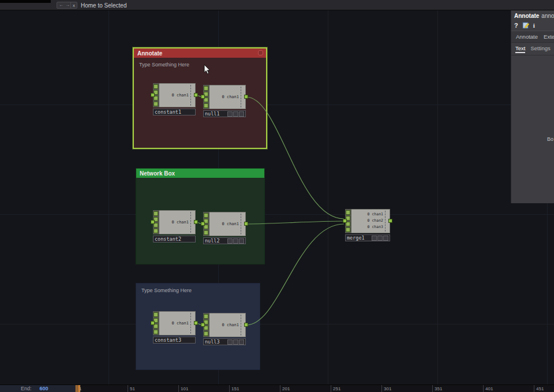 This screenshot has width=554, height=392. Describe the element at coordinates (79, 389) in the screenshot. I see `frame-tick: 1` at that location.